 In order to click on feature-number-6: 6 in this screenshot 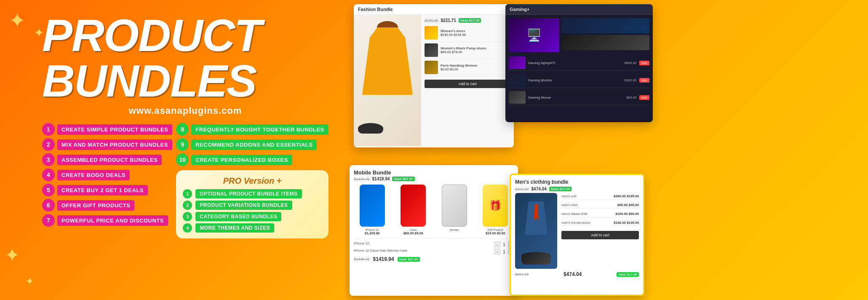, I will do `click(48, 205)`.